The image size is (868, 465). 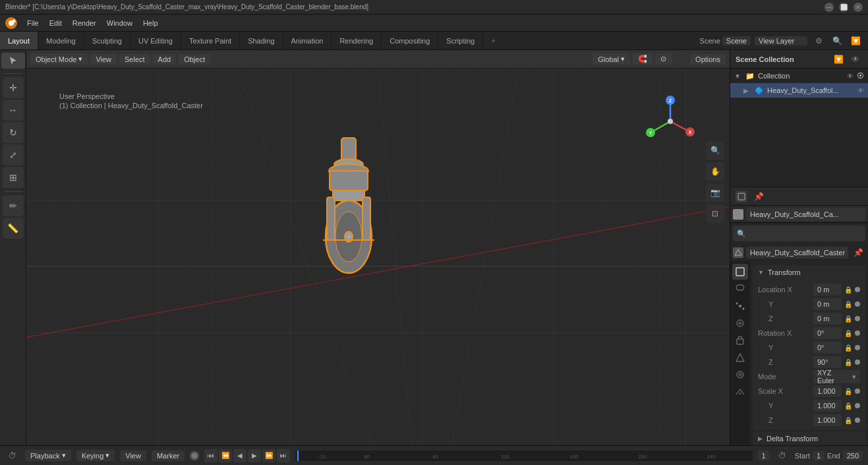 I want to click on rotation-x-dot, so click(x=857, y=333).